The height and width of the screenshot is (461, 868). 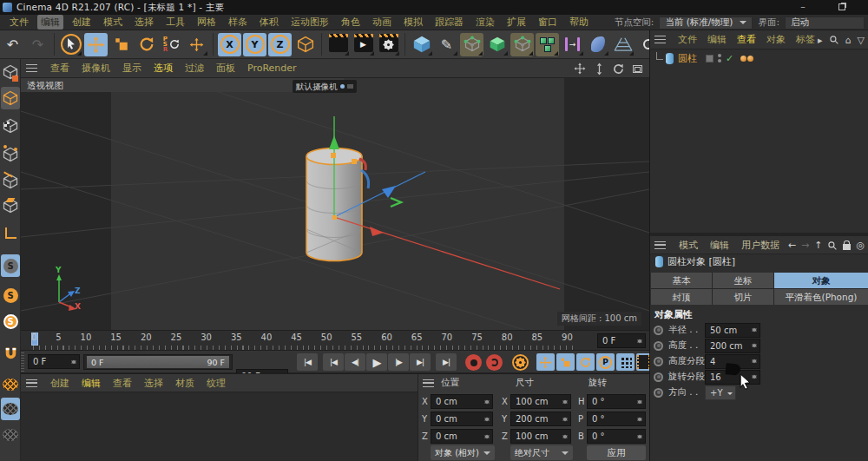 I want to click on points-mode-button, so click(x=10, y=155).